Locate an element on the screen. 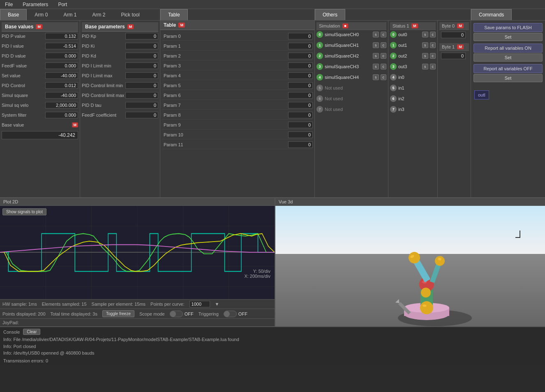  param-ctrl-lim-max-value is located at coordinates (142, 95).